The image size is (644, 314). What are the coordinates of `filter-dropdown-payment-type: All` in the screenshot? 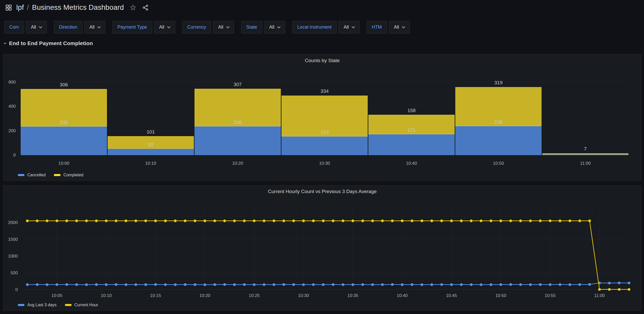 It's located at (165, 27).